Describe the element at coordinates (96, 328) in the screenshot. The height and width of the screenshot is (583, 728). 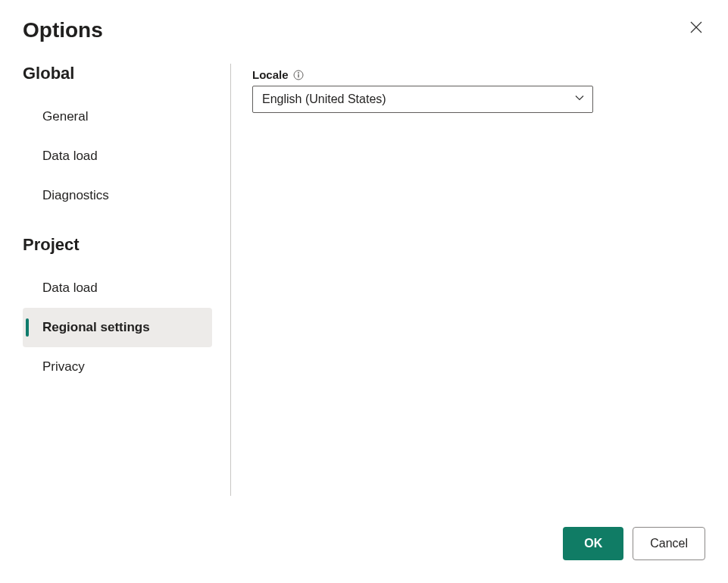
I see `nav-item-label: Regional settings` at that location.